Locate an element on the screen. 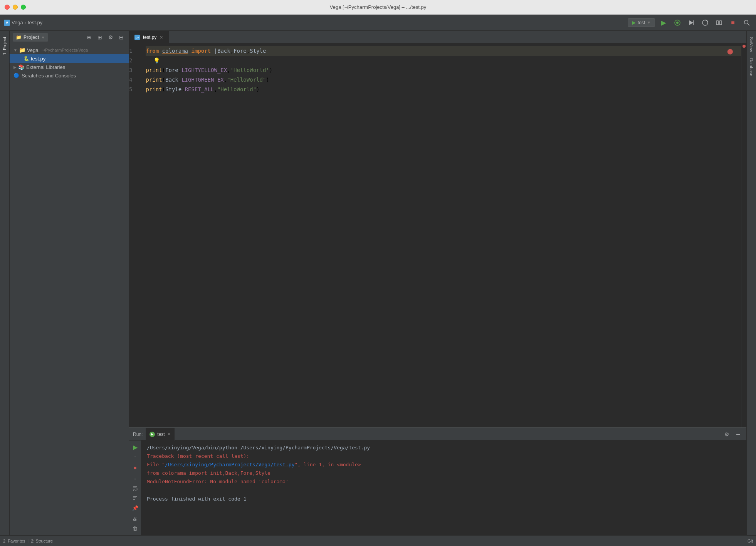 This screenshot has width=756, height=546. left-panel-tabs: 1: Project is located at coordinates (5, 283).